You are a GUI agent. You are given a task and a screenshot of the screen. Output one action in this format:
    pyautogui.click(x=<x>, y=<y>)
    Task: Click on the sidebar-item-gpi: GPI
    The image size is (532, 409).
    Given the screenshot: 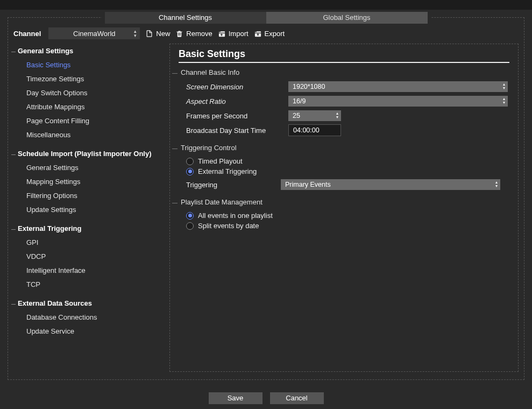 What is the action you would take?
    pyautogui.click(x=89, y=243)
    